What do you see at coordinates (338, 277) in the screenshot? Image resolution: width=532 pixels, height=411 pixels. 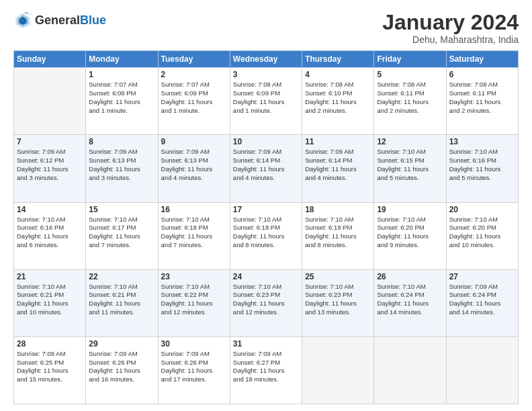 I see `day-number: 25` at bounding box center [338, 277].